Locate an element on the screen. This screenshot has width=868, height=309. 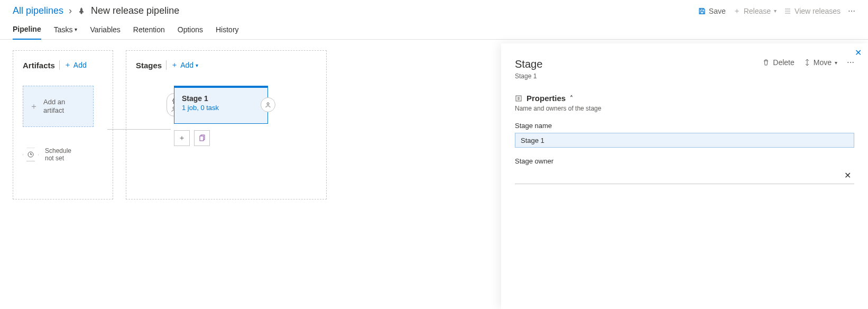
properties-title: Properties is located at coordinates (546, 98).